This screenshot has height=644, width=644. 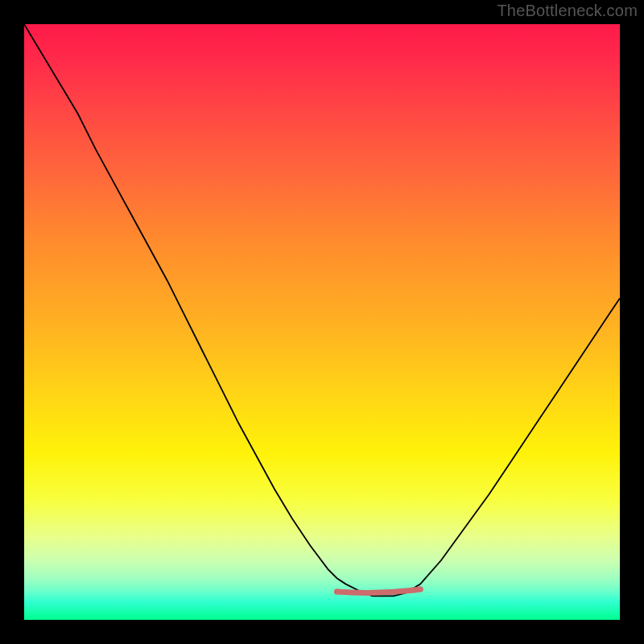 What do you see at coordinates (567, 11) in the screenshot?
I see `watermark-text: TheBottleneck.com` at bounding box center [567, 11].